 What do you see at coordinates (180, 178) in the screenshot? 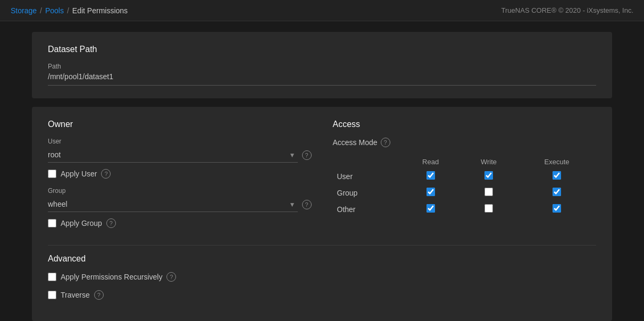
I see `owner-section: Owner User root ▼ ? Apply User` at bounding box center [180, 178].